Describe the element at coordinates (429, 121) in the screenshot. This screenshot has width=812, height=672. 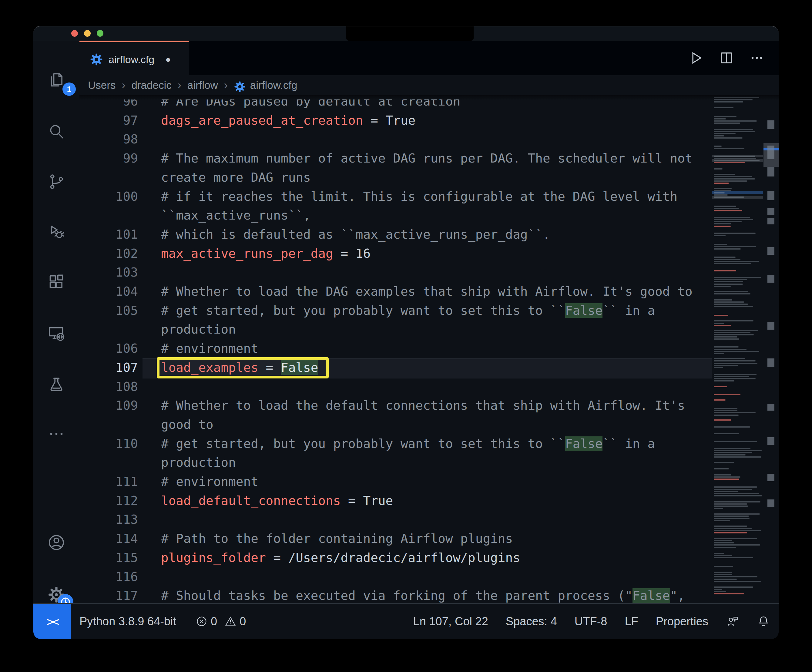
I see `code-line: 97dags_are_paused_at_creation = True` at that location.